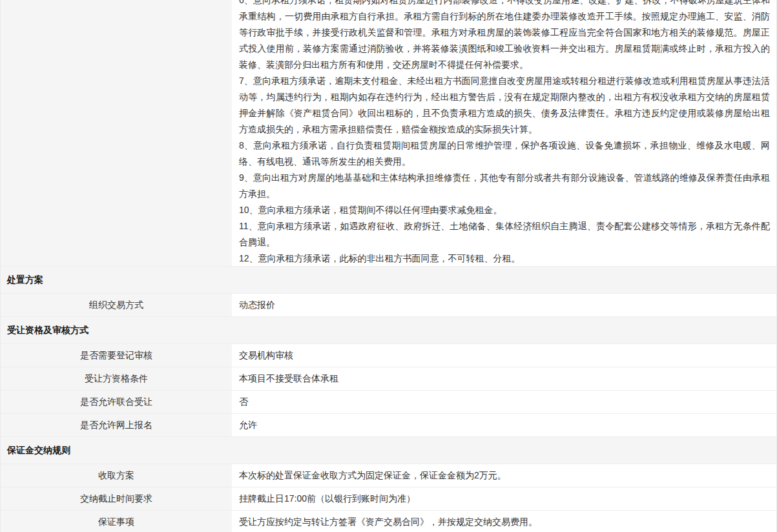 The image size is (777, 532). What do you see at coordinates (118, 475) in the screenshot?
I see `row-label: 收取方案` at bounding box center [118, 475].